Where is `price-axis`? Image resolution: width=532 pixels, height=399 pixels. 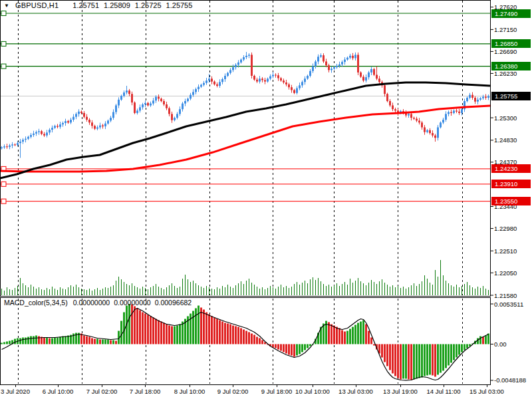 price-axis is located at coordinates (511, 192).